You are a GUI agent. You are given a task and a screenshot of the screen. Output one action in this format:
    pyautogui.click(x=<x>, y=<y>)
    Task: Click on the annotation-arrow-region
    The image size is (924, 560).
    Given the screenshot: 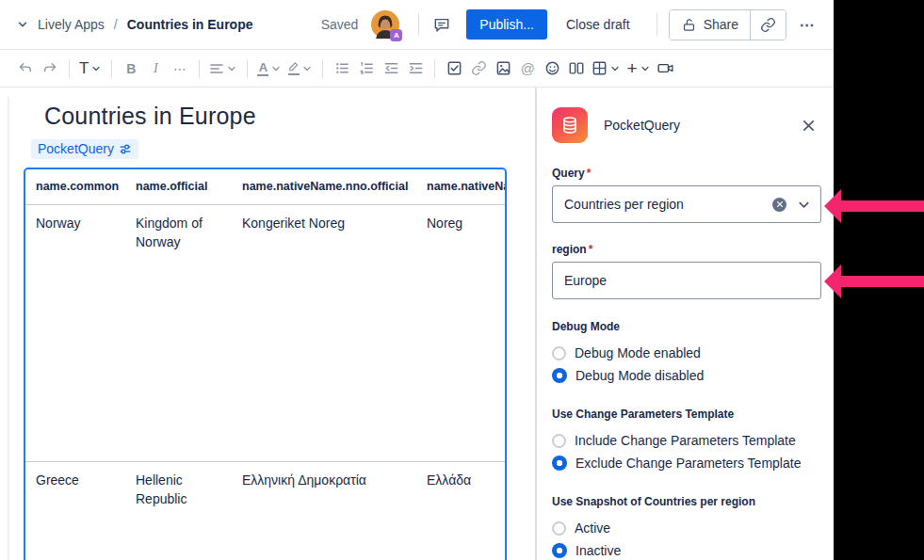 What is the action you would take?
    pyautogui.click(x=871, y=281)
    